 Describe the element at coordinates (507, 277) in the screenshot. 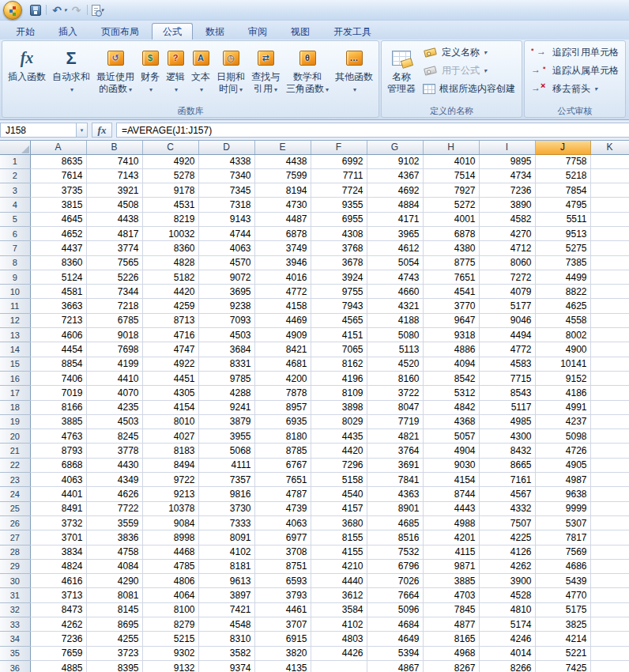

I see `cell-I9: 7272` at that location.